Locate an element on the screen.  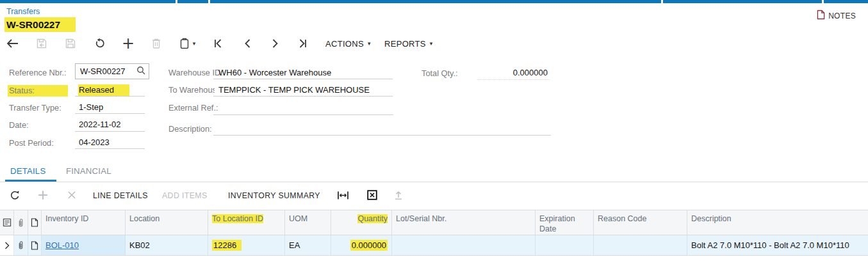
tab-details: DETAILS is located at coordinates (28, 171).